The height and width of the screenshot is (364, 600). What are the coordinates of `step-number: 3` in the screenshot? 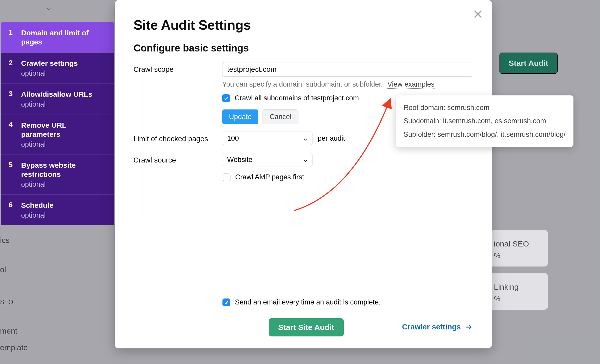 It's located at (11, 94).